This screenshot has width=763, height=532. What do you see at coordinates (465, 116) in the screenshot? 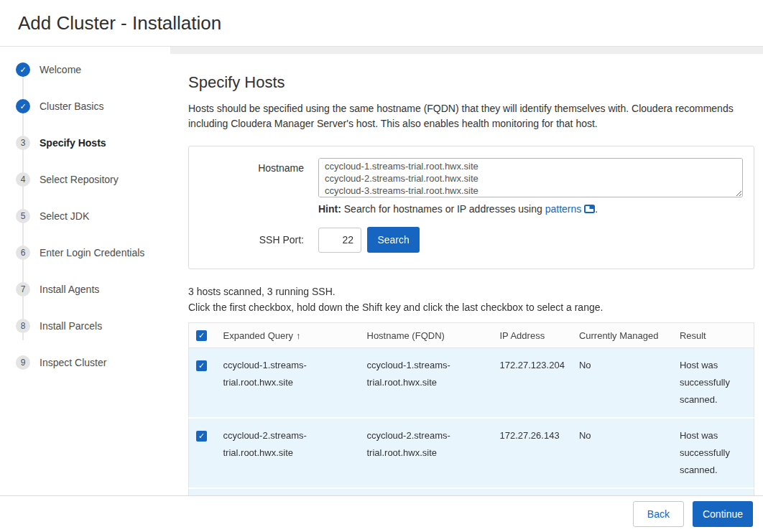
I see `section-description: Hosts should be specified using the same…` at bounding box center [465, 116].